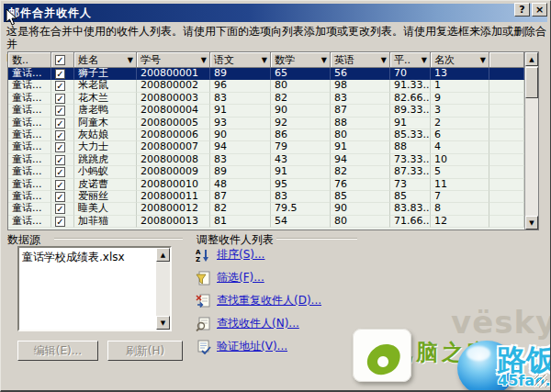 The height and width of the screenshot is (392, 551). Describe the element at coordinates (241, 73) in the screenshot. I see `cell-chinese: 89` at that location.